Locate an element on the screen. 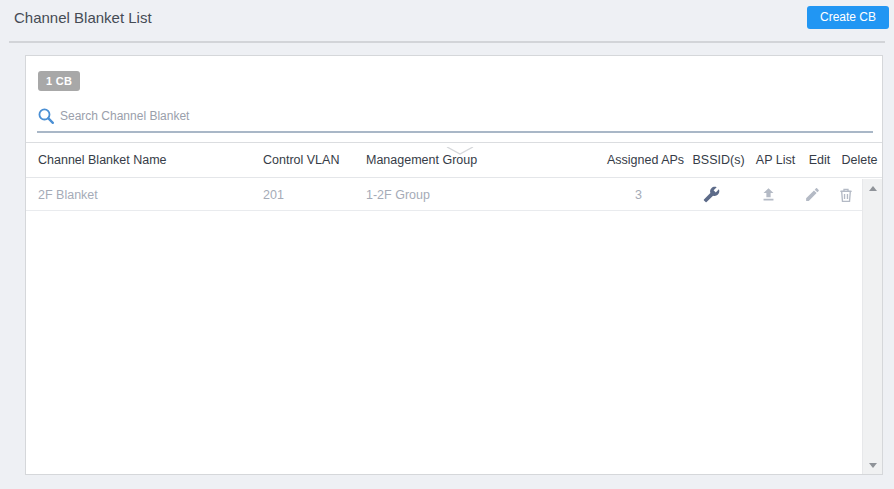 This screenshot has width=894, height=489. create-cb-button: Create CB is located at coordinates (848, 18).